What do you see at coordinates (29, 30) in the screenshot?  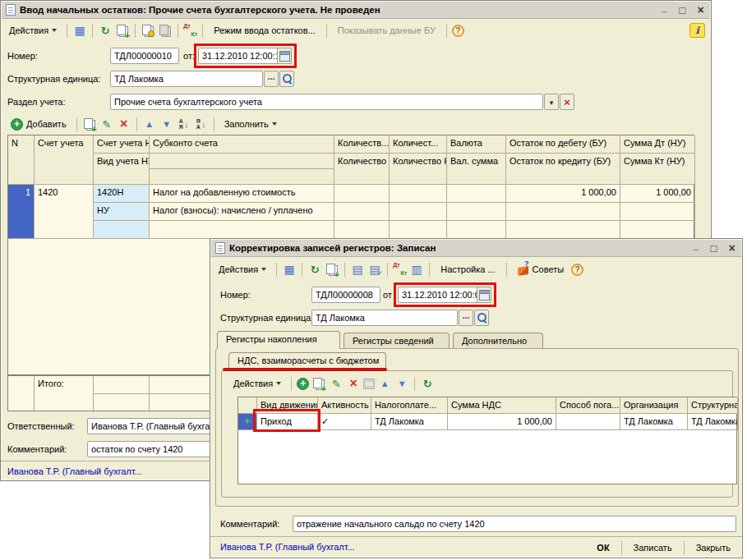 I see `actions-label: Действия` at bounding box center [29, 30].